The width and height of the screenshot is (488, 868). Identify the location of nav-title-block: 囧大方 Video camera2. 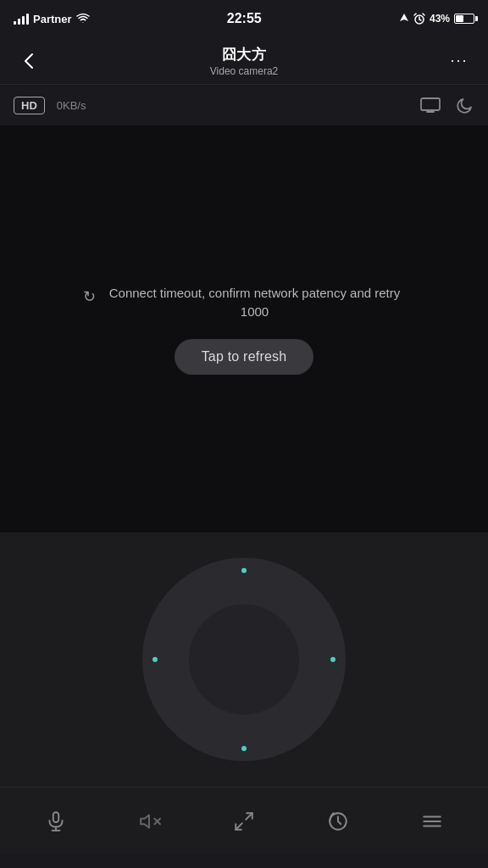
(244, 61).